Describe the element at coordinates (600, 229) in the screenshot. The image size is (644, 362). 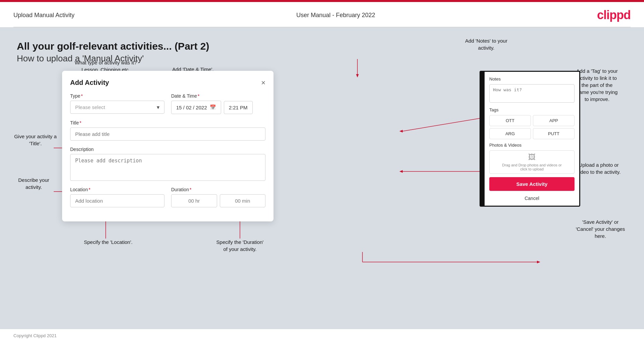
I see `annotation-save: 'Save Activity' or'Cancel' your changesh…` at that location.